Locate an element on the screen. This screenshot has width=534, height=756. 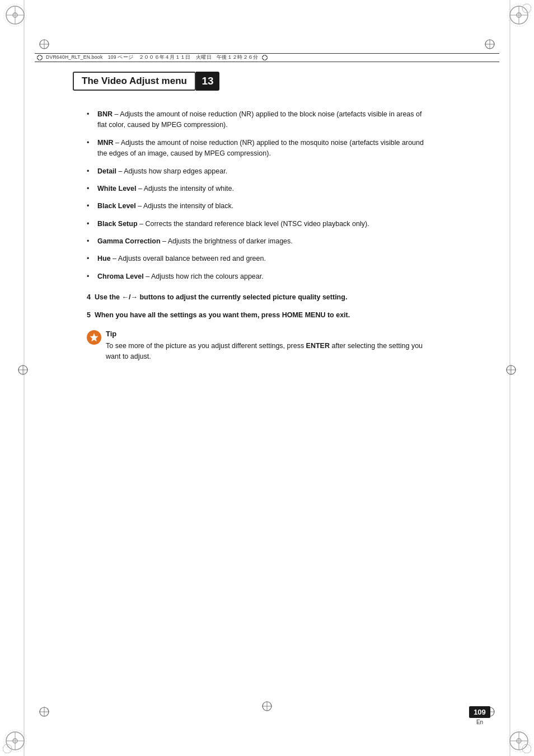
left-binding is located at coordinates (24, 378).